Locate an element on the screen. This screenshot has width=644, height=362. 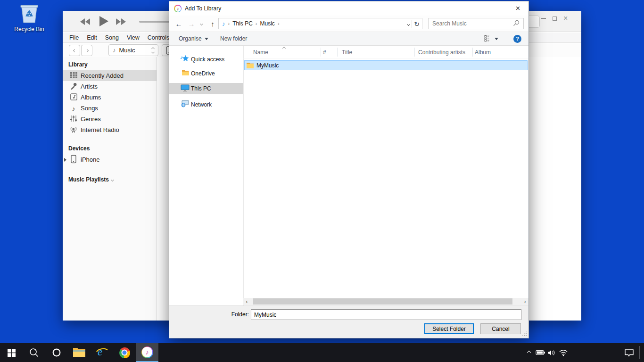
menu-song: Song is located at coordinates (112, 38).